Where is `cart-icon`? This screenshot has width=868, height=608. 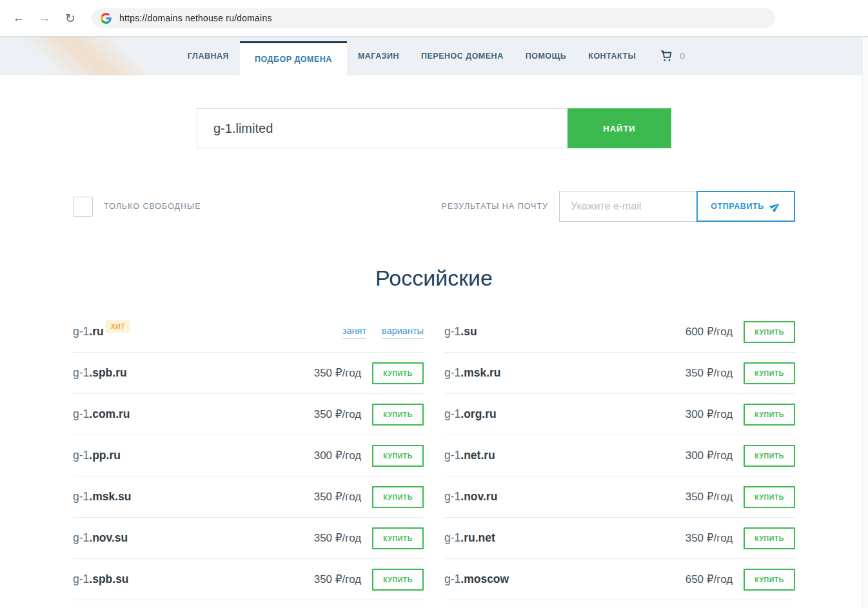 cart-icon is located at coordinates (667, 56).